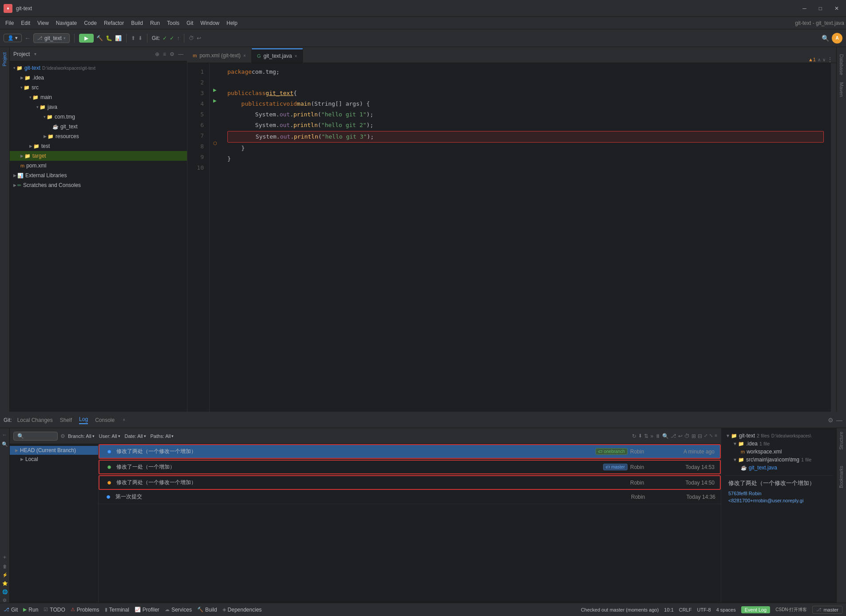  I want to click on git-fetch-icon: ⬇, so click(140, 38).